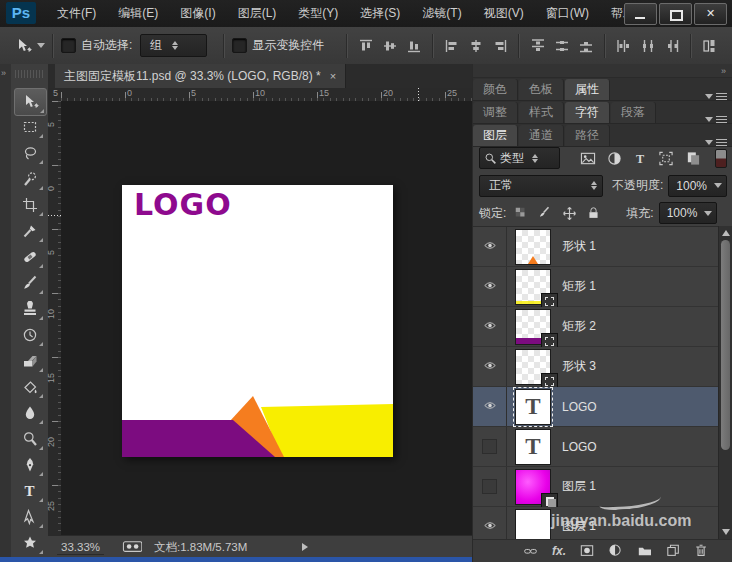 The width and height of the screenshot is (732, 562). Describe the element at coordinates (666, 158) in the screenshot. I see `shape-layer-filter-icon` at that location.